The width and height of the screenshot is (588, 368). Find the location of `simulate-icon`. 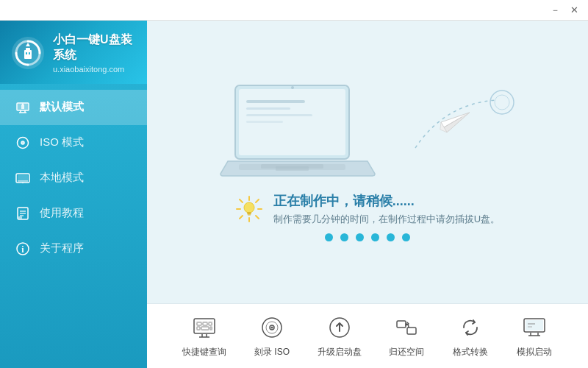

simulate-icon is located at coordinates (534, 328).